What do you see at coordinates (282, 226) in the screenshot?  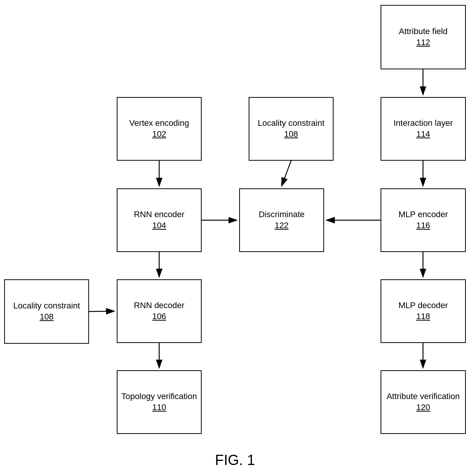 I see `discriminate-ref: 122` at bounding box center [282, 226].